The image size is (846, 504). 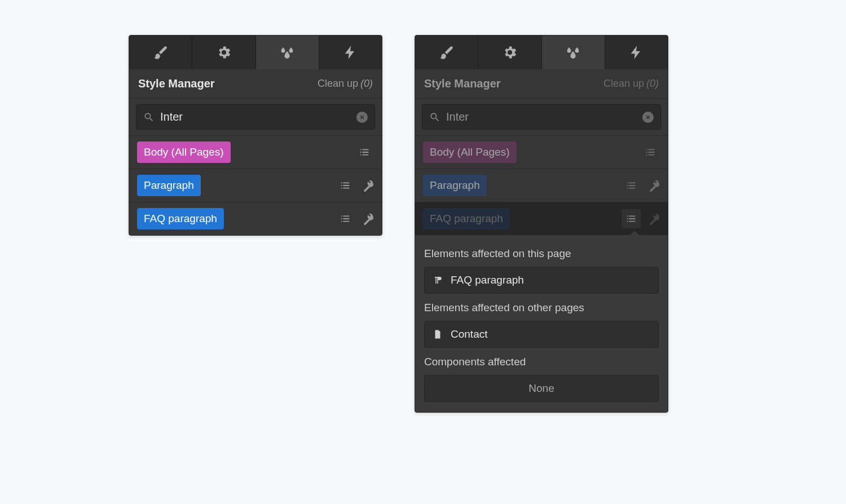 I want to click on affected-elements-popover: Elements affected on this page FAQ parag…, so click(x=541, y=324).